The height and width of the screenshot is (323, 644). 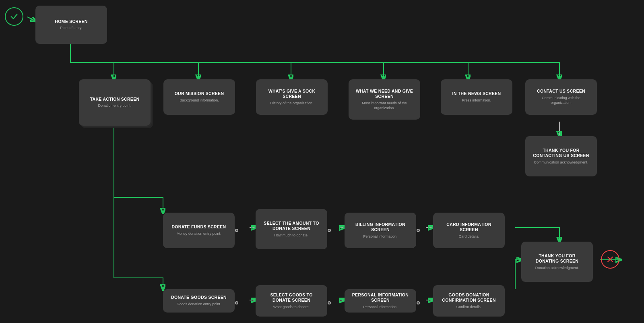 I want to click on node-select-amount: SELECT THE AMOUNT TO DONATE SCREEN How m…, so click(x=291, y=229).